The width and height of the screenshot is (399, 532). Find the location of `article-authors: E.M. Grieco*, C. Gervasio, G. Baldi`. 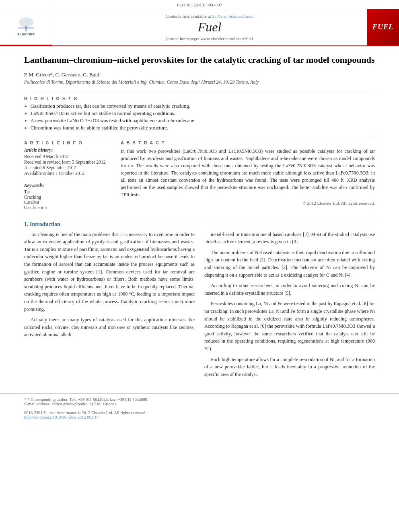

article-authors: E.M. Grieco*, C. Gervasio, G. Baldi is located at coordinates (200, 75).